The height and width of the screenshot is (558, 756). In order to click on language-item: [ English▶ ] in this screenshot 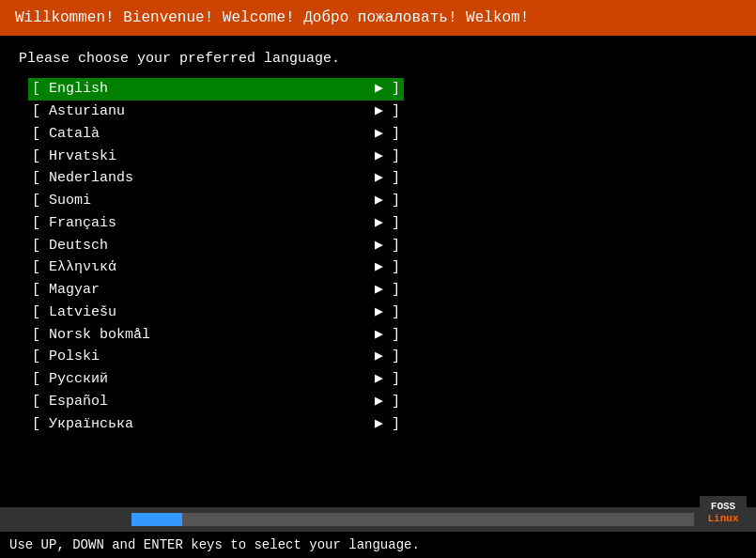, I will do `click(216, 89)`.